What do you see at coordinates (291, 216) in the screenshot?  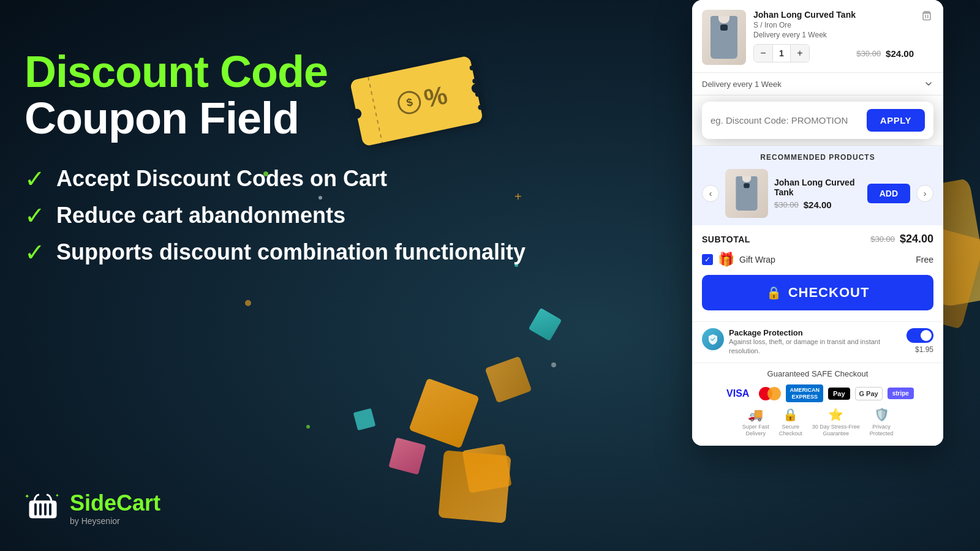 I see `feature-item-2: ✓ Reduce cart abandonments` at bounding box center [291, 216].